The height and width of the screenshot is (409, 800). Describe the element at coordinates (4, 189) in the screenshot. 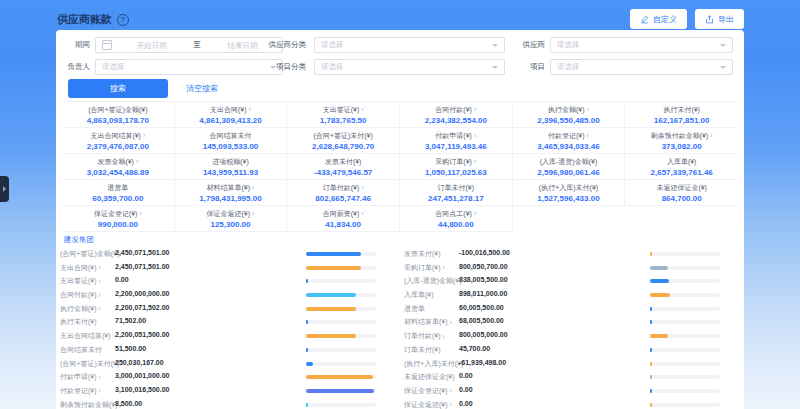

I see `sidebar-handle` at that location.